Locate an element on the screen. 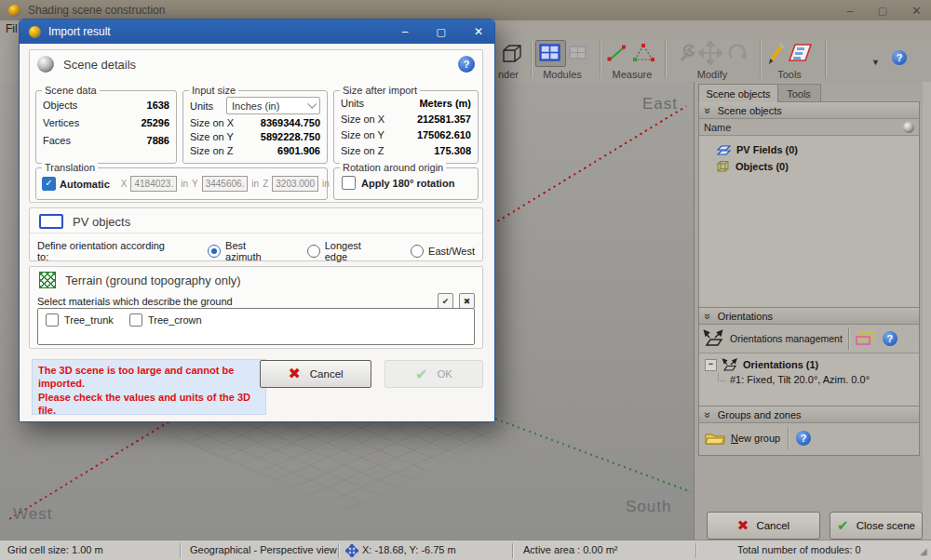 Image resolution: width=931 pixels, height=560 pixels. size-row: Size on X212581.357 is located at coordinates (406, 119).